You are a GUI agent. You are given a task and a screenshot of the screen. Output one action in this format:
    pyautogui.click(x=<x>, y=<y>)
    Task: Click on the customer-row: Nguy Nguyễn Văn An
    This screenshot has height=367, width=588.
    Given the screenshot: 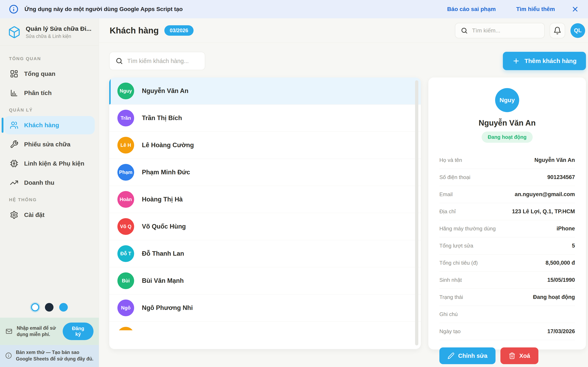 What is the action you would take?
    pyautogui.click(x=265, y=91)
    